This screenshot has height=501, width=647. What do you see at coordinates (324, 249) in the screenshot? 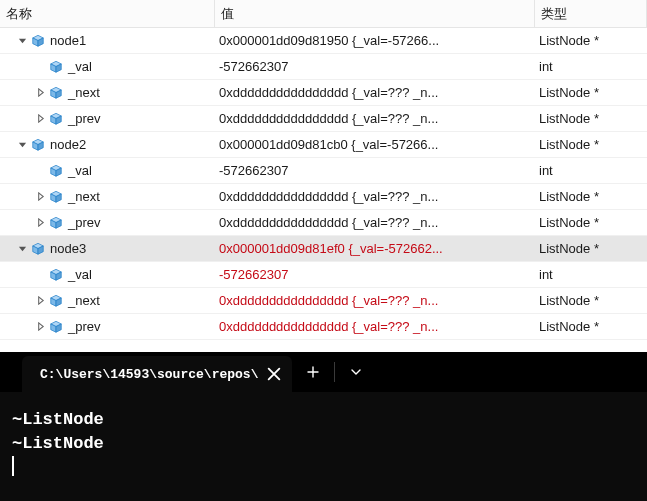
I see `watch-row: node30x000001dd09d81ef0 {_val=-572662...…` at bounding box center [324, 249].